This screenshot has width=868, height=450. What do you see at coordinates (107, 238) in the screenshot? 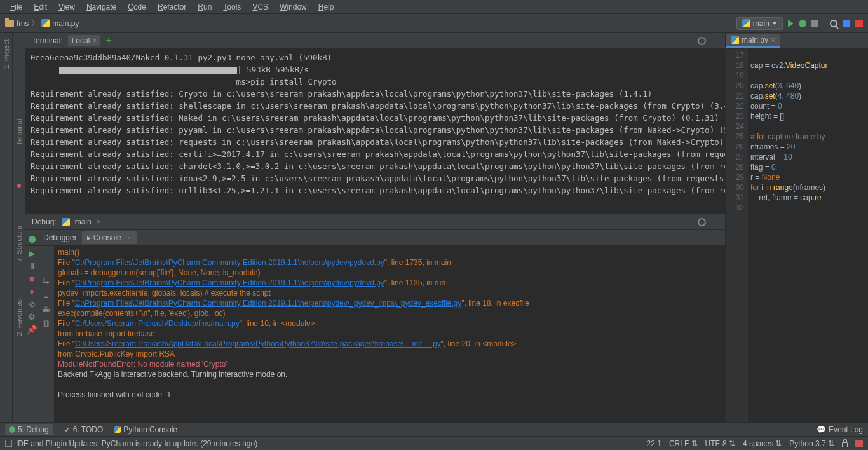
I see `console-tab-label: Console` at bounding box center [107, 238].